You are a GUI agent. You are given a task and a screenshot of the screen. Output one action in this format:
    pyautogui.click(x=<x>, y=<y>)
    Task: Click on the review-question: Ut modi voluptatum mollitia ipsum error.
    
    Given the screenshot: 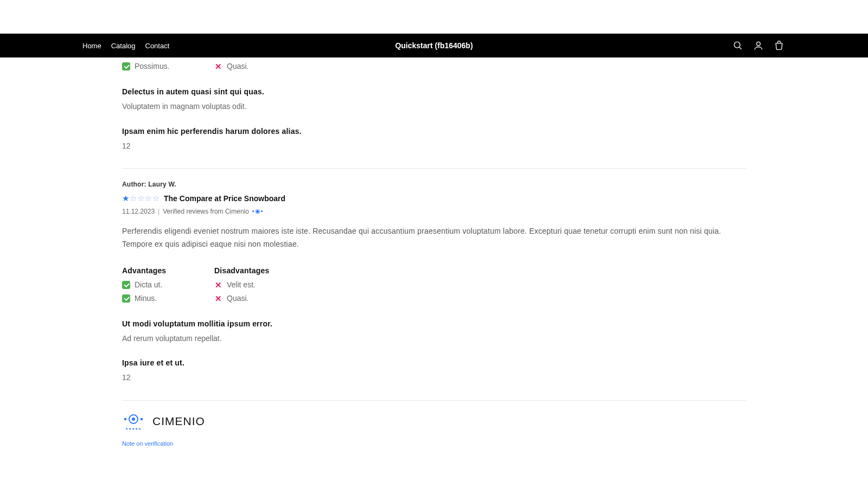 What is the action you would take?
    pyautogui.click(x=434, y=324)
    